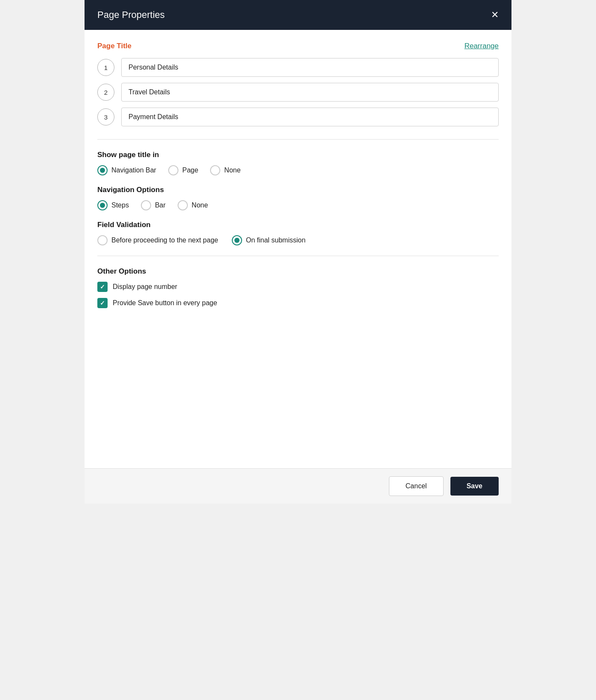 This screenshot has width=596, height=700. What do you see at coordinates (165, 240) in the screenshot?
I see `radio-label-before-next: Before proceeding to the next page` at bounding box center [165, 240].